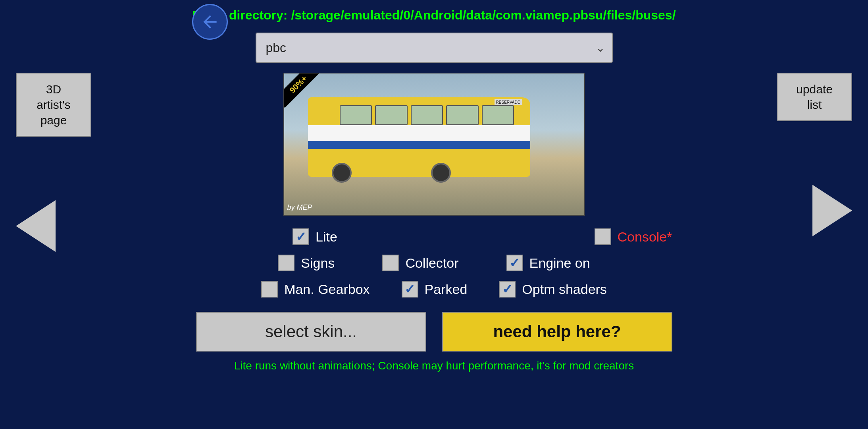 The height and width of the screenshot is (429, 868). I want to click on collector-option: Collector, so click(420, 263).